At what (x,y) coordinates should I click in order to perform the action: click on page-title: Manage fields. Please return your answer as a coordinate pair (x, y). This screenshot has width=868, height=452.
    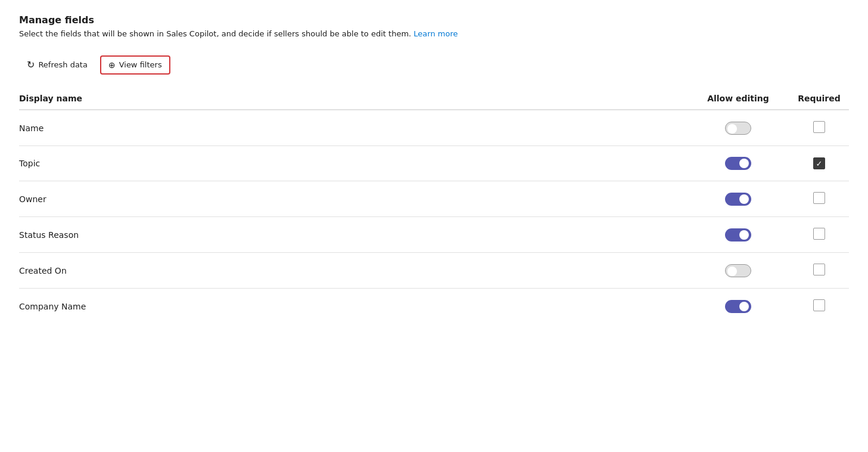
    Looking at the image, I should click on (434, 20).